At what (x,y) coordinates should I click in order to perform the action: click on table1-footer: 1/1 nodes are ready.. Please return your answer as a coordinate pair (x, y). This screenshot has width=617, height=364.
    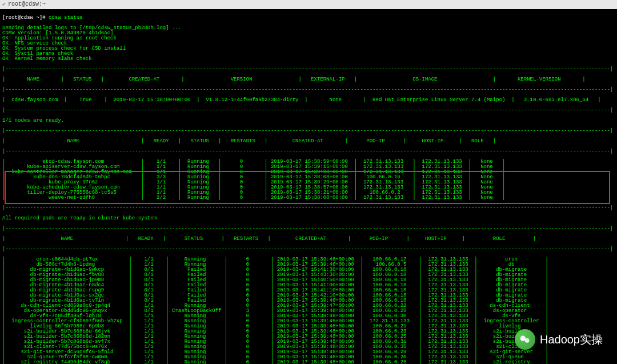
    Looking at the image, I should click on (308, 121).